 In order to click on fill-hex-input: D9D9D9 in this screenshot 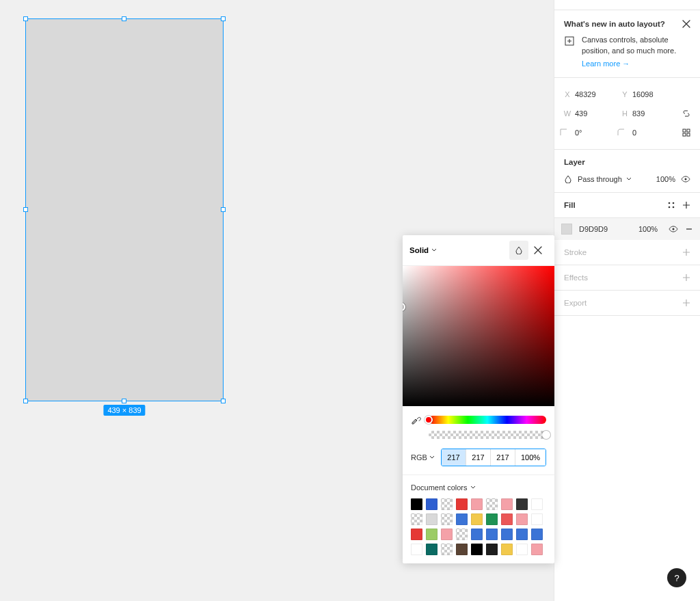, I will do `click(606, 229)`.